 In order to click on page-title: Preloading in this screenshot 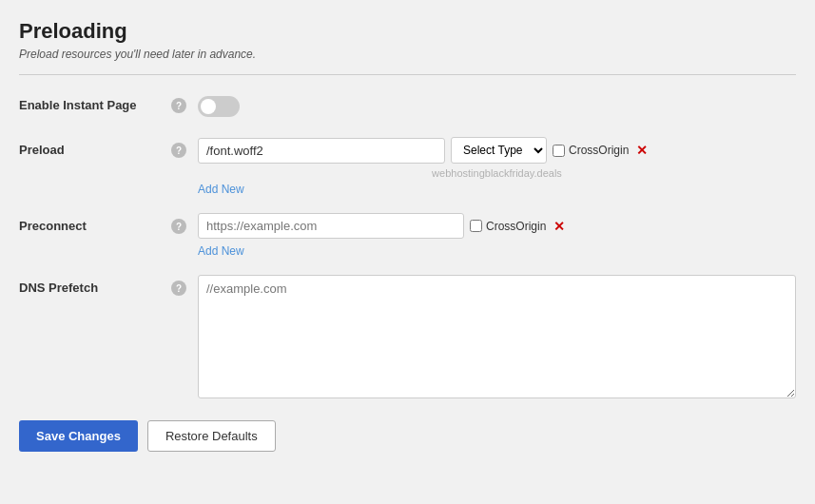, I will do `click(407, 31)`.